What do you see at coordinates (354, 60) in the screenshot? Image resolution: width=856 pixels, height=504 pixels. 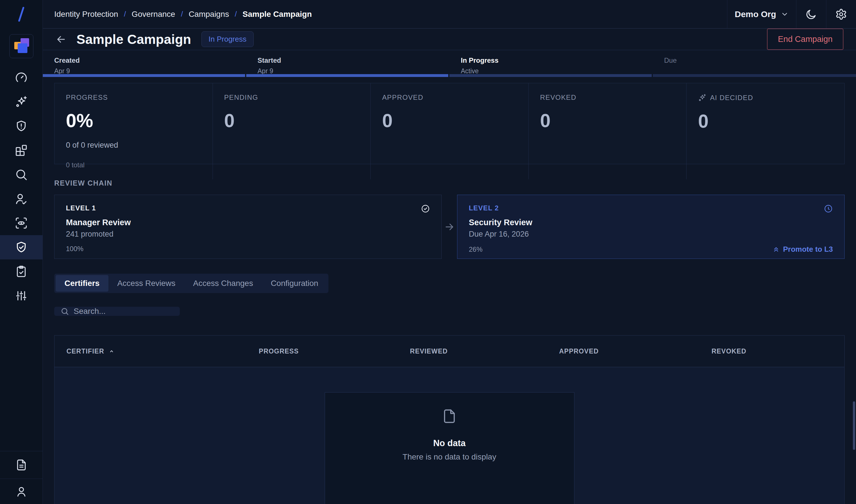 I see `timeline-stage-label: Started` at bounding box center [354, 60].